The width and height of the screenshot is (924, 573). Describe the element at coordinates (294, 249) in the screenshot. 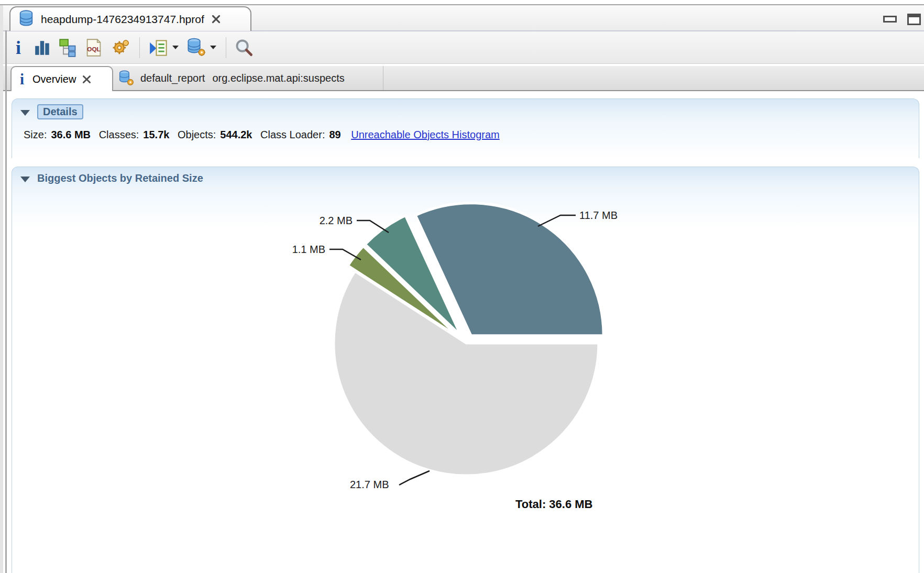

I see `pie-slice-label: 1.1 MB` at that location.